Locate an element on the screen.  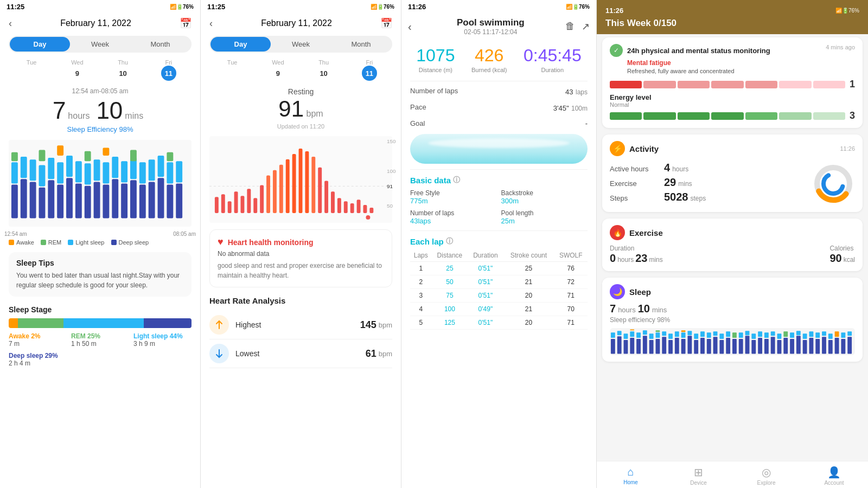
calendar-icon-2: 📅 is located at coordinates (386, 23).